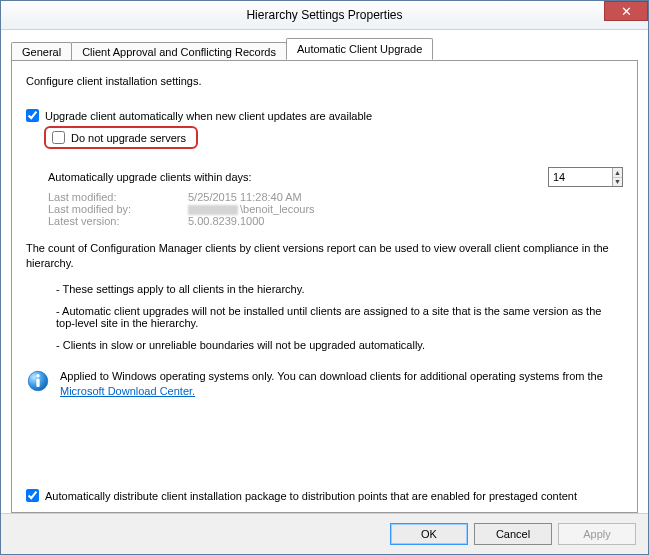  Describe the element at coordinates (252, 209) in the screenshot. I see `last-modified-by-value: \benoit_lecours` at that location.